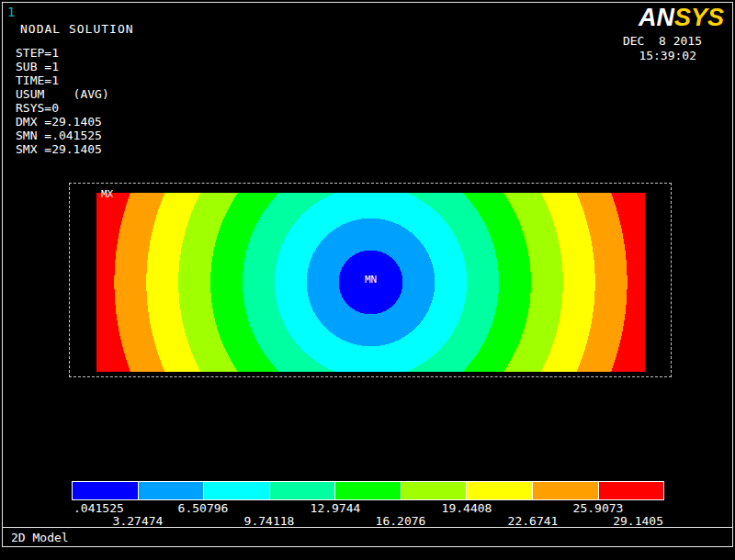 Image resolution: width=735 pixels, height=560 pixels. I want to click on legend-value-3: 9.74118, so click(270, 521).